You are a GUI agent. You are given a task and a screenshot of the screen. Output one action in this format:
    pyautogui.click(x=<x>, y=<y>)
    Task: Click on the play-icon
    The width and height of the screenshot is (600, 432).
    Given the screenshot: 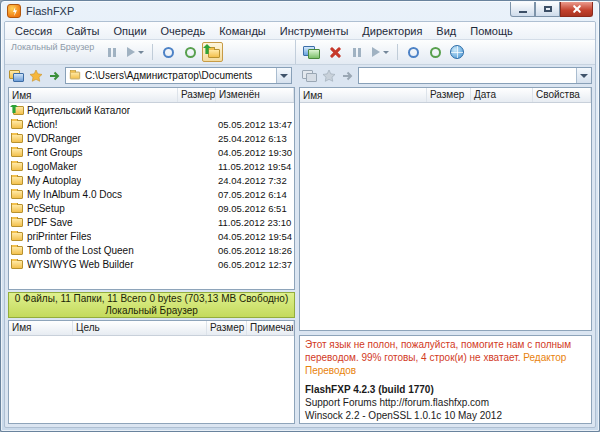 What is the action you would take?
    pyautogui.click(x=131, y=52)
    